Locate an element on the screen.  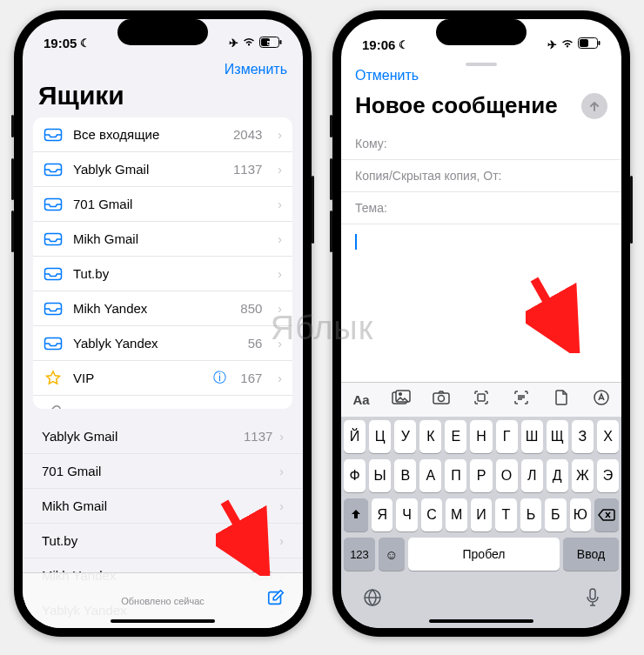
mailbox-row: 701 Gmail› is located at coordinates (163, 204).